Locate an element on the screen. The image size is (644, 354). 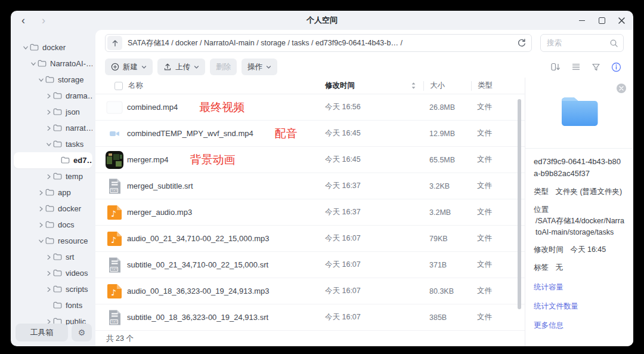
tree-item-label: storage is located at coordinates (70, 80).